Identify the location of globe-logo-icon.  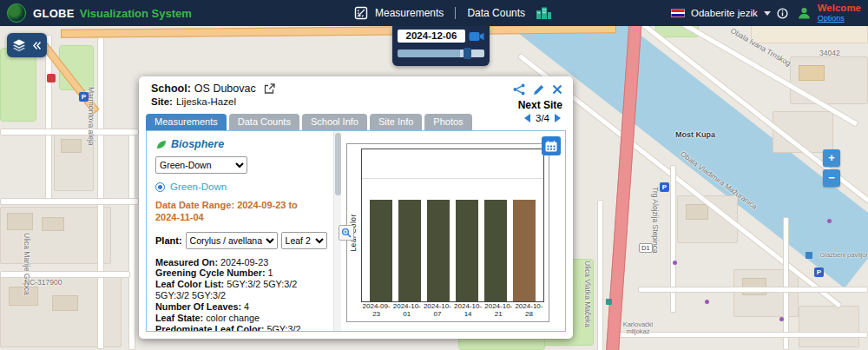
(16, 13).